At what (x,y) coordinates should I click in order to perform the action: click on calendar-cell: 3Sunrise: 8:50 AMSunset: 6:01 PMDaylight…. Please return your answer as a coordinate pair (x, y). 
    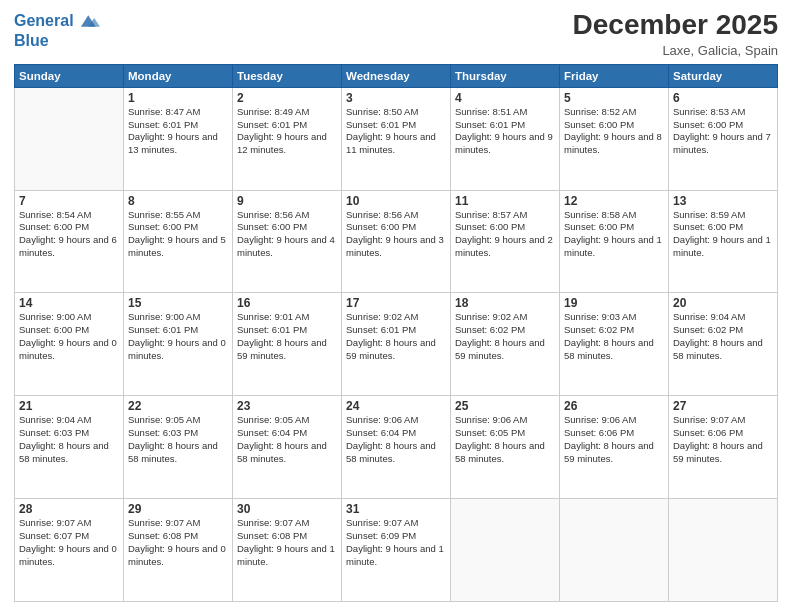
    Looking at the image, I should click on (396, 138).